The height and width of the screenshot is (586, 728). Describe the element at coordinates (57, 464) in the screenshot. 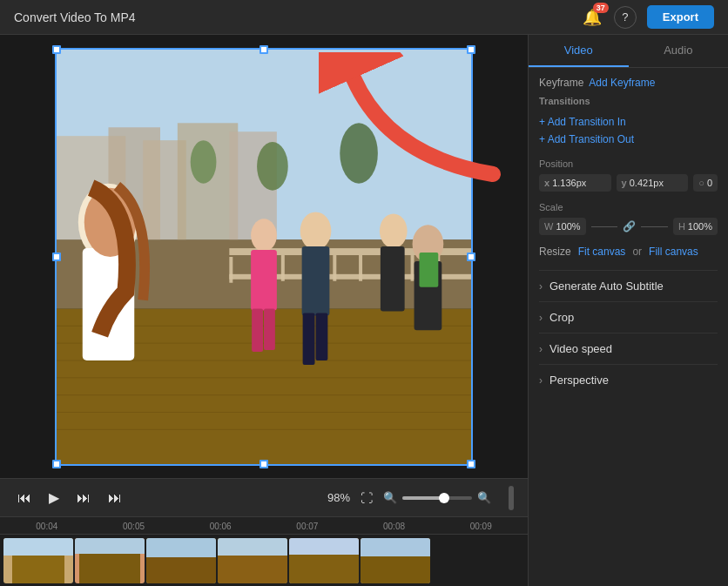

I see `handle-bottom-left` at that location.